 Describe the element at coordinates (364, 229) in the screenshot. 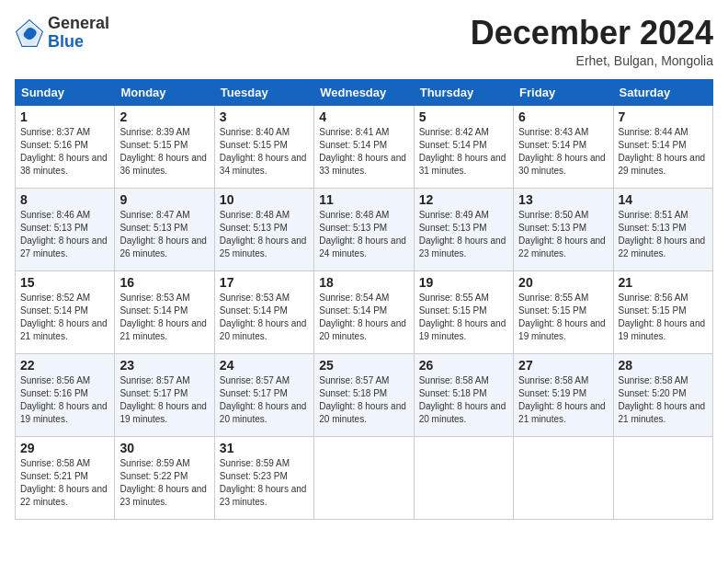

I see `week-row-2: 8Sunrise: 8:46 AMSunset: 5:13 PMDaylight…` at that location.